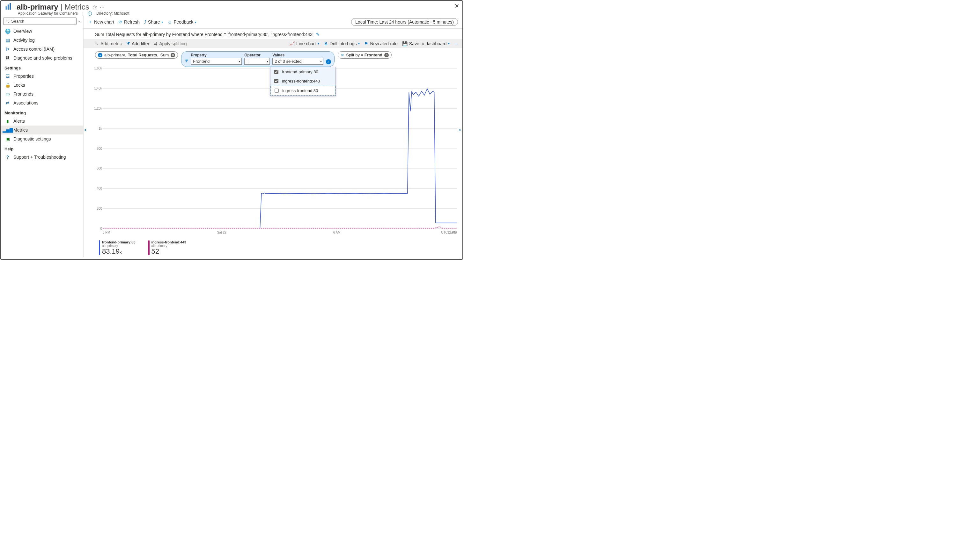 Image resolution: width=980 pixels, height=549 pixels. I want to click on save-dashboard-button: 💾Save to dashboard▾, so click(426, 44).